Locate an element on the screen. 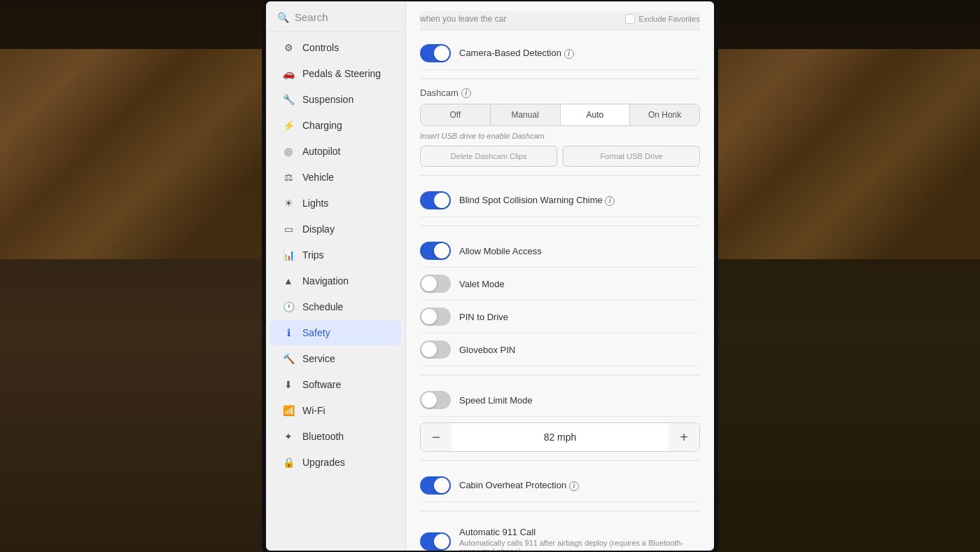  blind-spot-label: Blind Spot Collision Warning Chime i is located at coordinates (580, 200).